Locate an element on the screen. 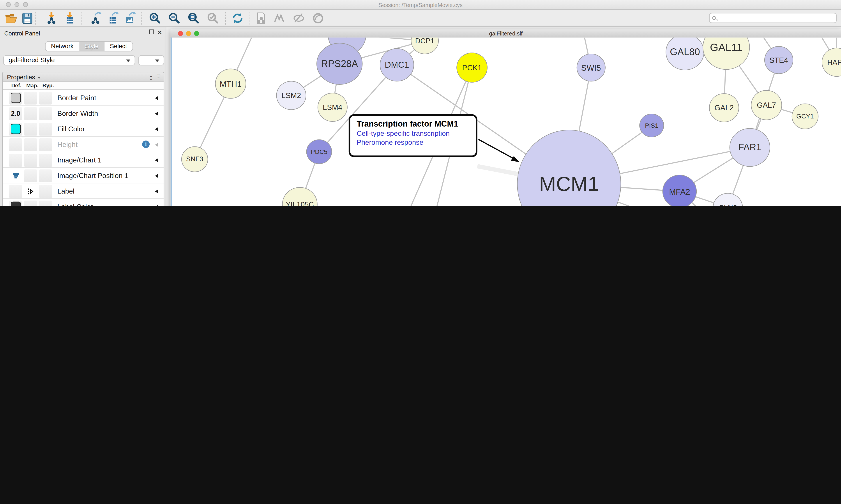 This screenshot has height=504, width=841. search-input is located at coordinates (776, 18).